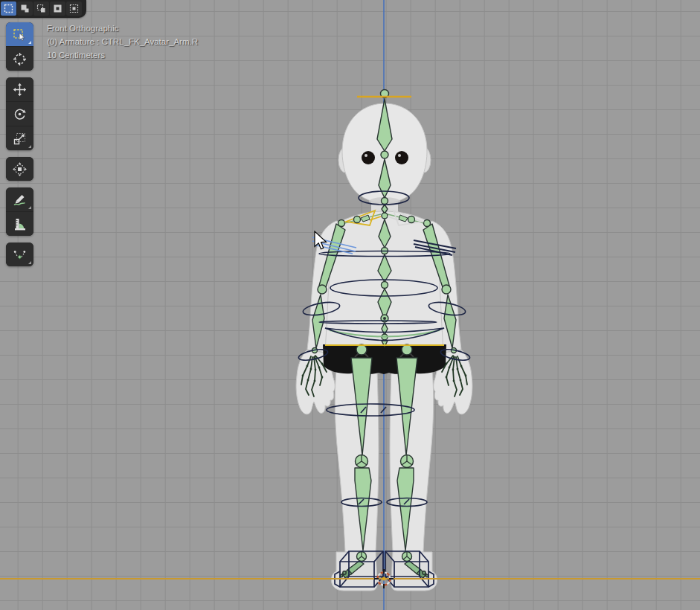 The image size is (700, 610). Describe the element at coordinates (19, 89) in the screenshot. I see `move-icon` at that location.